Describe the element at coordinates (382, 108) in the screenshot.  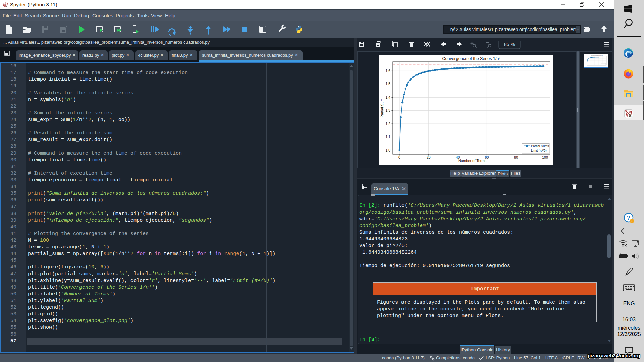
I see `svg-text: Partial Sum` at that location.